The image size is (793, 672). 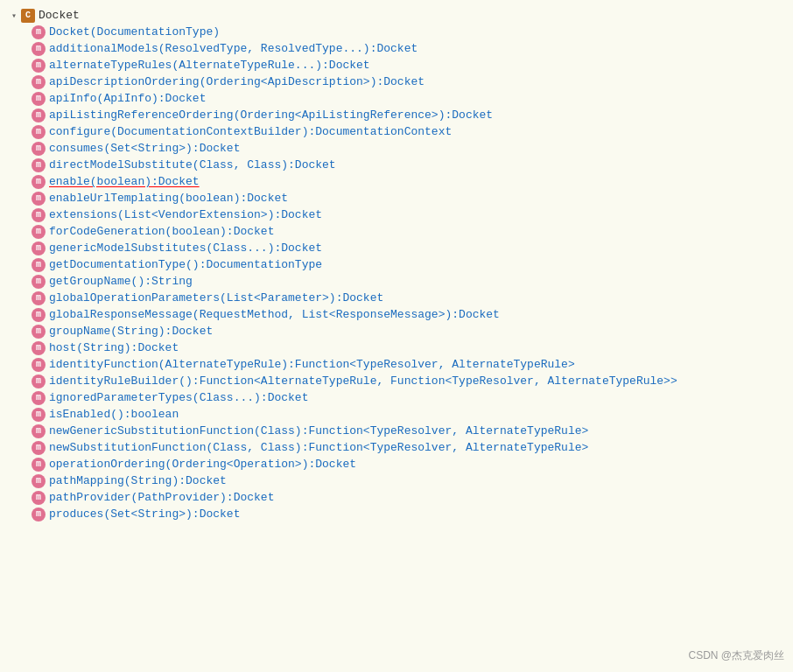 What do you see at coordinates (396, 364) in the screenshot?
I see `method-row: midentityFunction(AlternateTypeRule):Fun…` at bounding box center [396, 364].